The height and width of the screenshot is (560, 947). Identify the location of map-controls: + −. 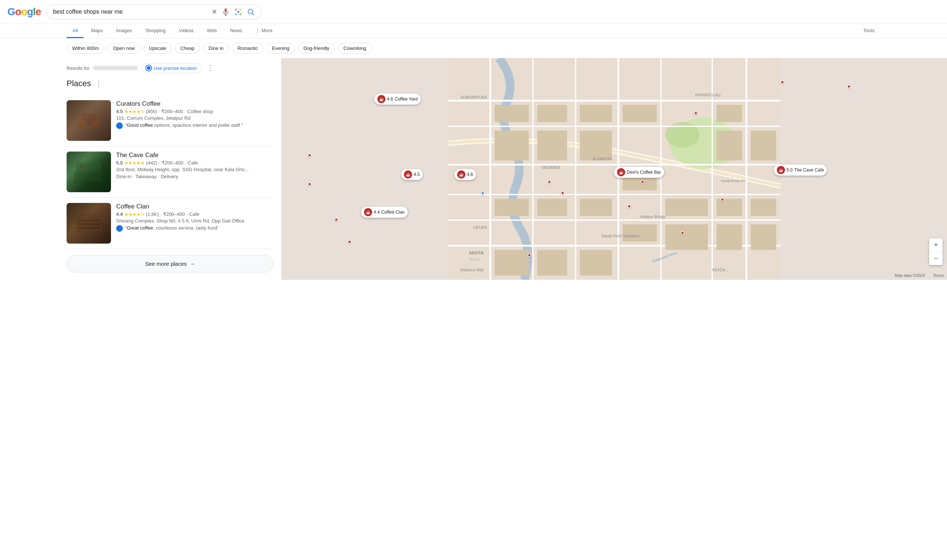
(936, 252).